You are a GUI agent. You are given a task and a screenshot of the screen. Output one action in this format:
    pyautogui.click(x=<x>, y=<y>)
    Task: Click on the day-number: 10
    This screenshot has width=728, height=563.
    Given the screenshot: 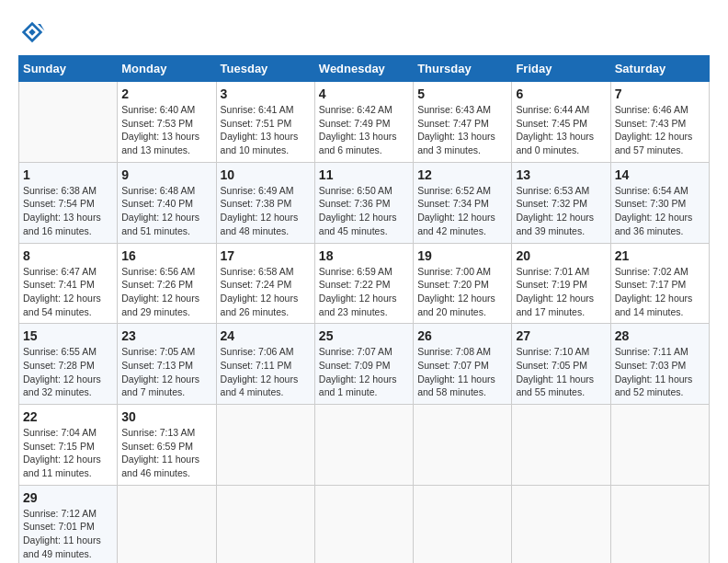 What is the action you would take?
    pyautogui.click(x=266, y=175)
    